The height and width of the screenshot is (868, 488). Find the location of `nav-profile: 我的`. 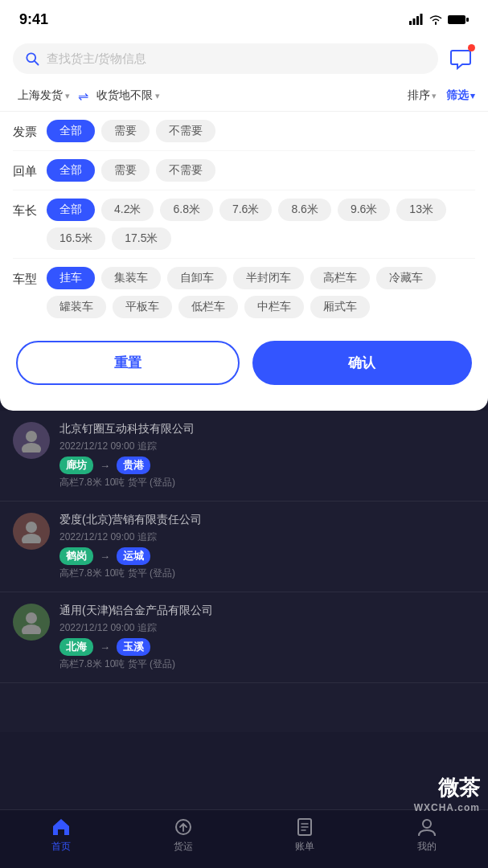

nav-profile: 我的 is located at coordinates (427, 835).